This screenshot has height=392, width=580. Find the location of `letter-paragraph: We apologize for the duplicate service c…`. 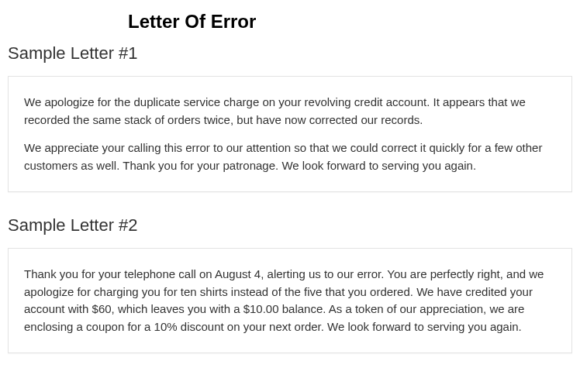

letter-paragraph: We apologize for the duplicate service c… is located at coordinates (290, 112).